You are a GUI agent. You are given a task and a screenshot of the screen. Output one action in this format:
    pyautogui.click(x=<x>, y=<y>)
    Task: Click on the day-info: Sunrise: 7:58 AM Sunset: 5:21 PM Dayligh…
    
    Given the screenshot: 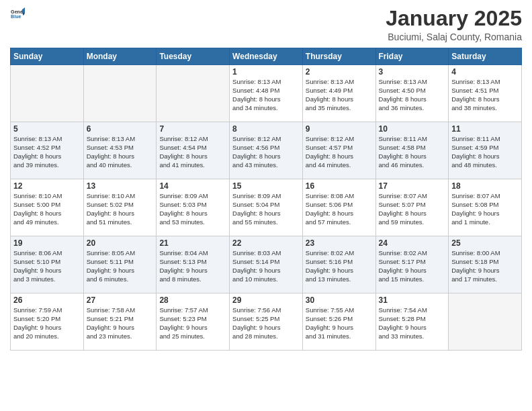 What is the action you would take?
    pyautogui.click(x=120, y=324)
    